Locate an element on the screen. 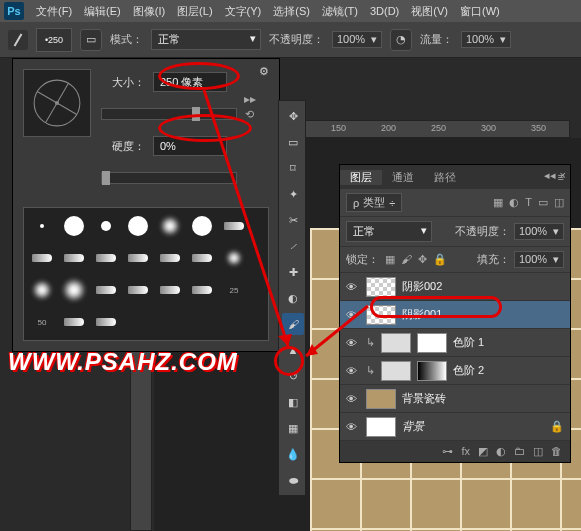  layer-opacity-input: 100%▾ is located at coordinates (539, 232).